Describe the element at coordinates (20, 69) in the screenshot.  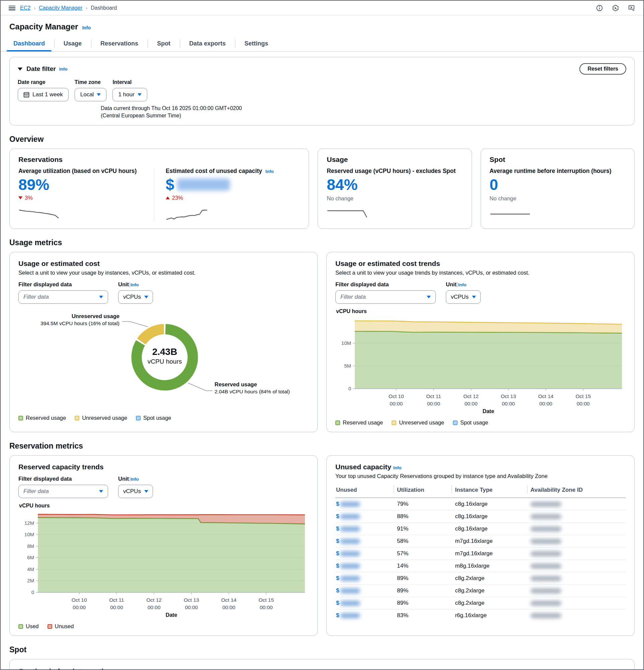
I see `collapse-caret-icon` at that location.